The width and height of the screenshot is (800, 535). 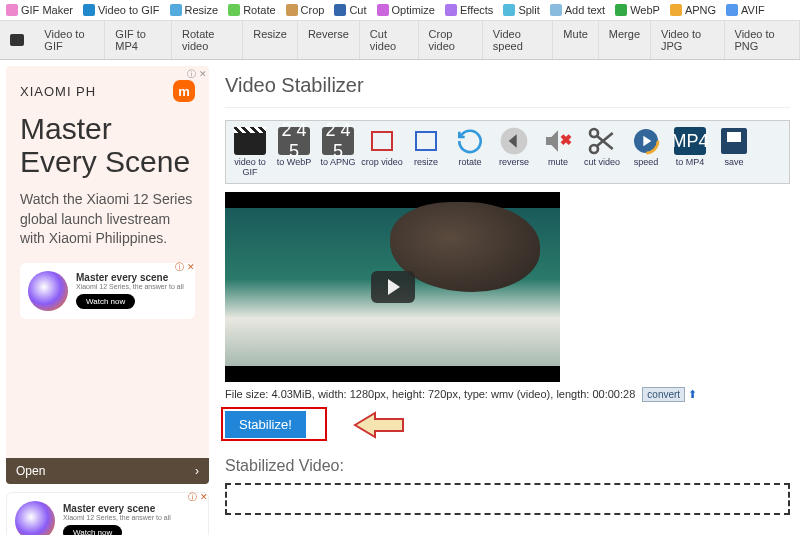 What do you see at coordinates (122, 10) in the screenshot?
I see `topnav-video-to-gif: Video to GIF` at bounding box center [122, 10].